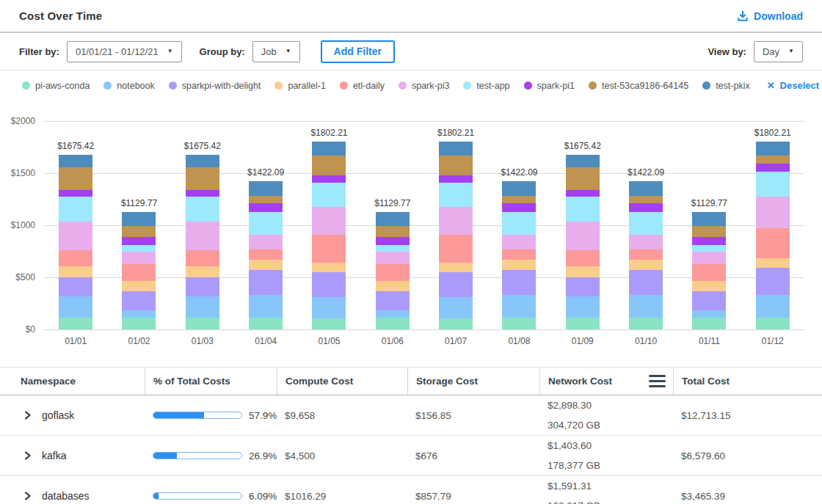  I want to click on group-by-select: Job ▼, so click(276, 51).